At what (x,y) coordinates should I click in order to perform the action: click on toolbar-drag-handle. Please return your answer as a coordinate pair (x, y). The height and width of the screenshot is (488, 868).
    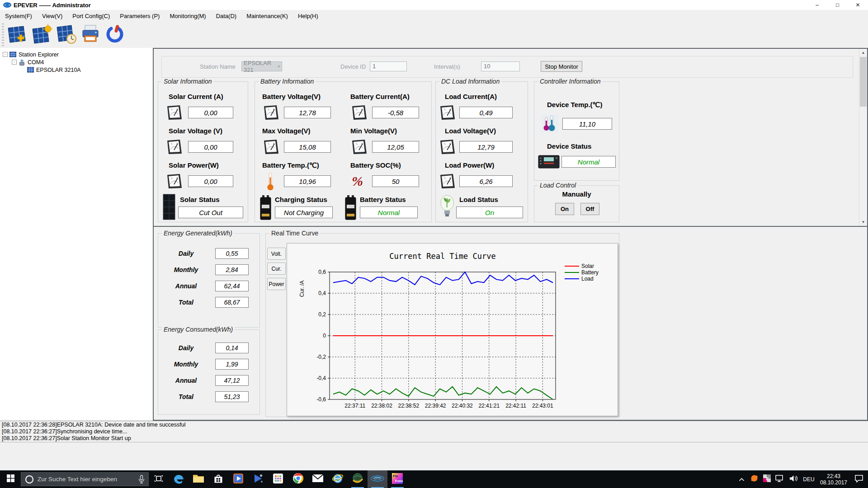
    Looking at the image, I should click on (3, 35).